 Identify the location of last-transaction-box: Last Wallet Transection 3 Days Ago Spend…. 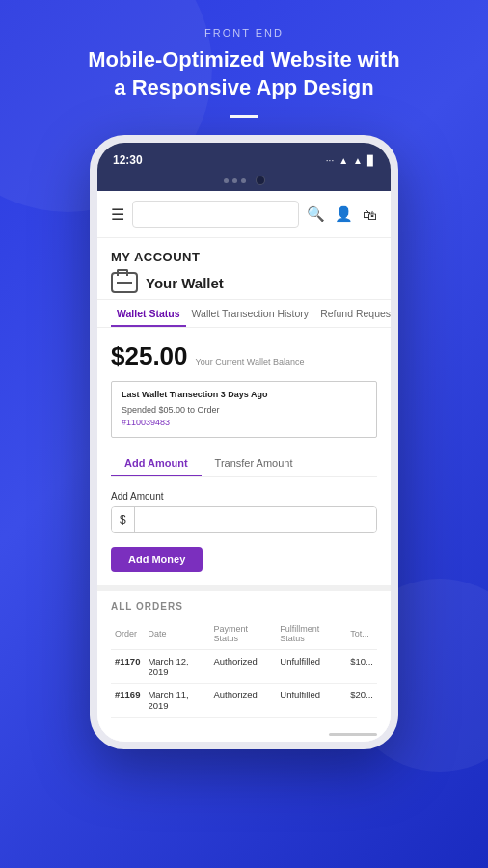
(244, 409).